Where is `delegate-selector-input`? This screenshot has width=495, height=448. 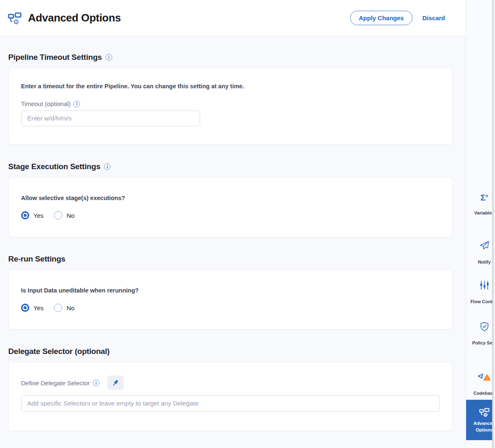
delegate-selector-input is located at coordinates (230, 403).